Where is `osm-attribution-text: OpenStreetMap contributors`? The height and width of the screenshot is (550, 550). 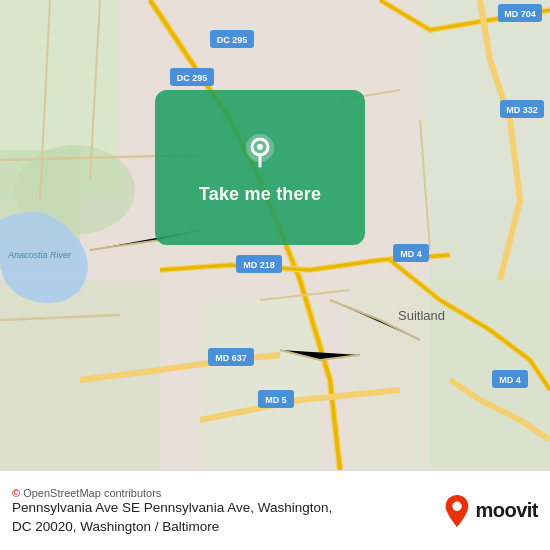 osm-attribution-text: OpenStreetMap contributors is located at coordinates (92, 493).